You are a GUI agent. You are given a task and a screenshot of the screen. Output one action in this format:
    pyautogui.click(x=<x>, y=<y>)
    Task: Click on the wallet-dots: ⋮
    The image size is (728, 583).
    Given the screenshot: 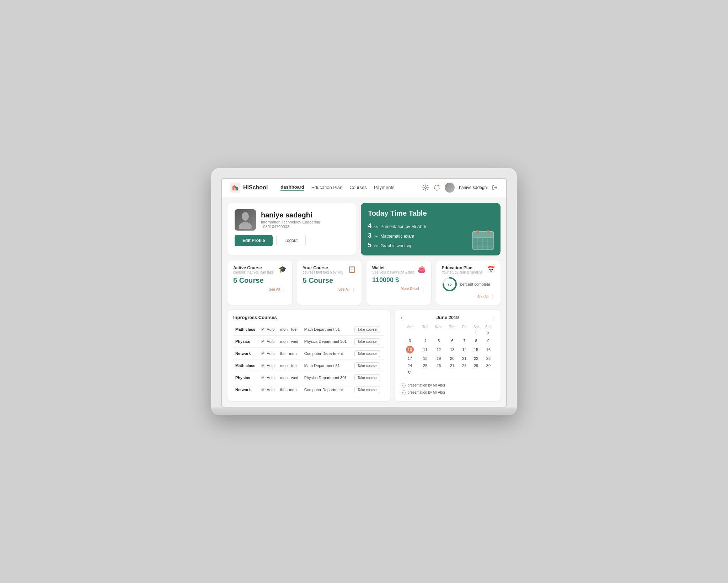 What is the action you would take?
    pyautogui.click(x=423, y=289)
    